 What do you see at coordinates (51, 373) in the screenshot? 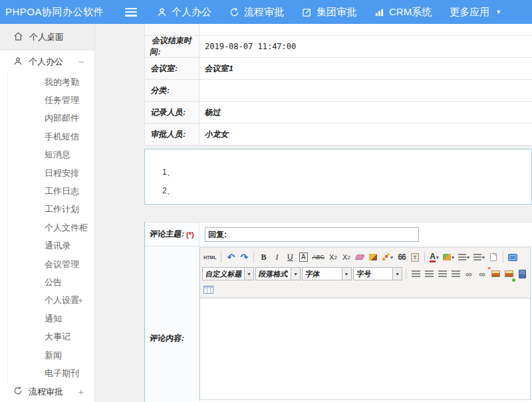
I see `sidebar-item-e-journal: 电子期刊` at bounding box center [51, 373].